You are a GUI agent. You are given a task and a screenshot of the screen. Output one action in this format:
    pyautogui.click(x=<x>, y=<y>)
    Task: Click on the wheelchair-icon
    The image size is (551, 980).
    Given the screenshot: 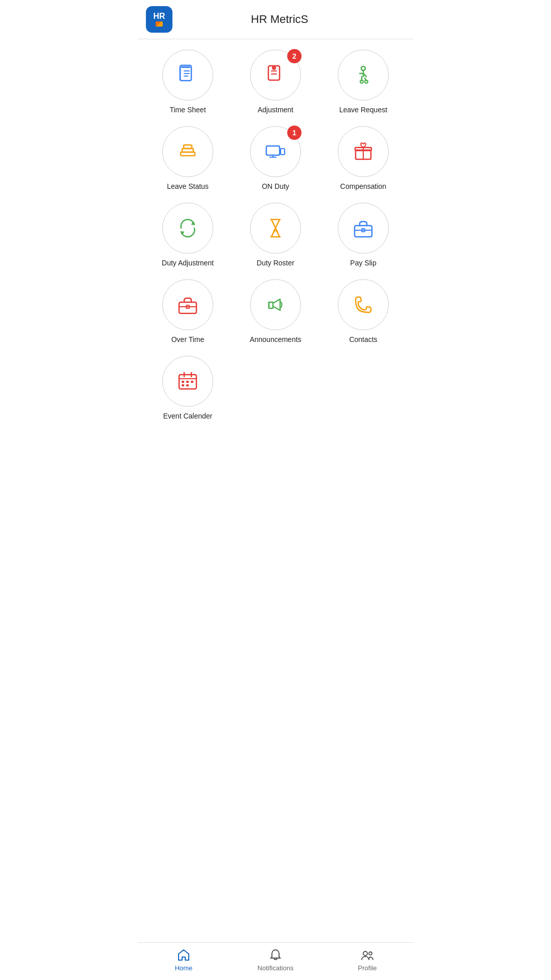 What is the action you would take?
    pyautogui.click(x=363, y=75)
    